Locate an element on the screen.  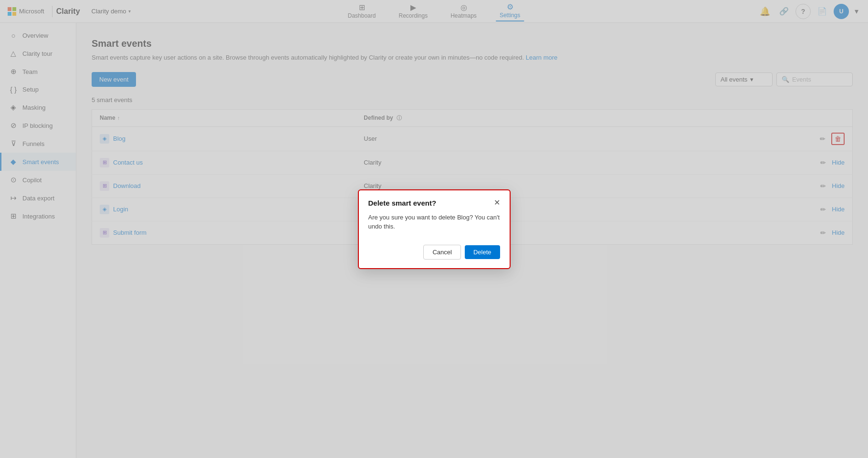
cancel-button: Cancel is located at coordinates (442, 252).